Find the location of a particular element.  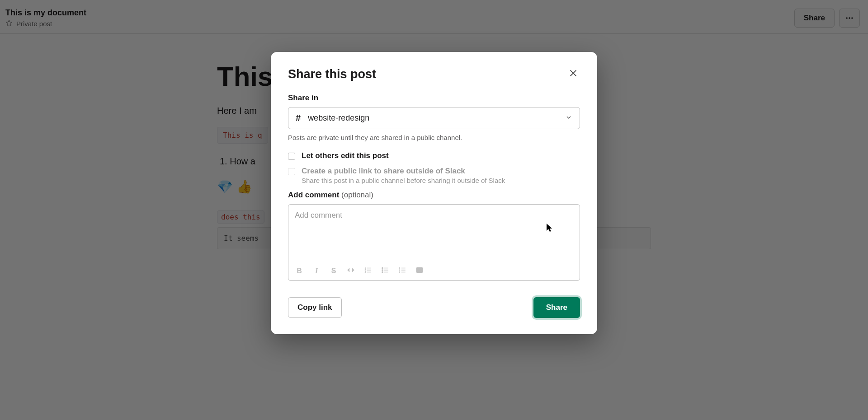

channel-name: website-redesign is located at coordinates (339, 118).